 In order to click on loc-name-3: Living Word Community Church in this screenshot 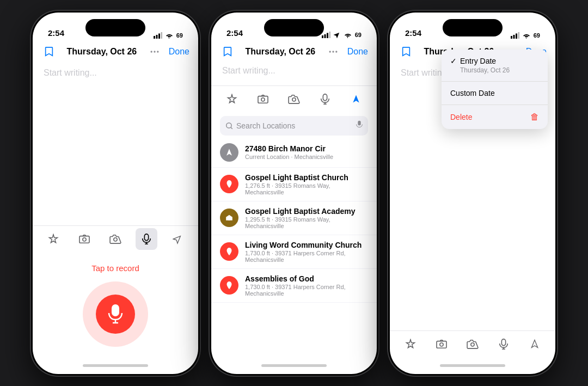, I will do `click(307, 245)`.